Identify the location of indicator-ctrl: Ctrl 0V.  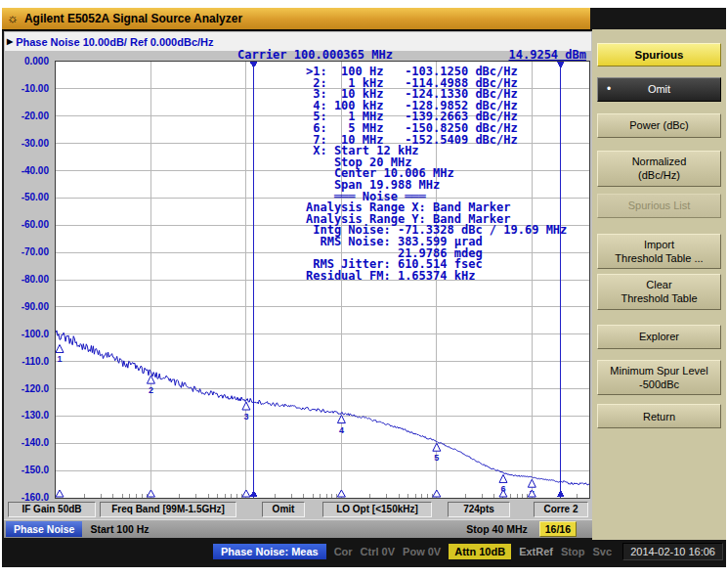
(377, 552).